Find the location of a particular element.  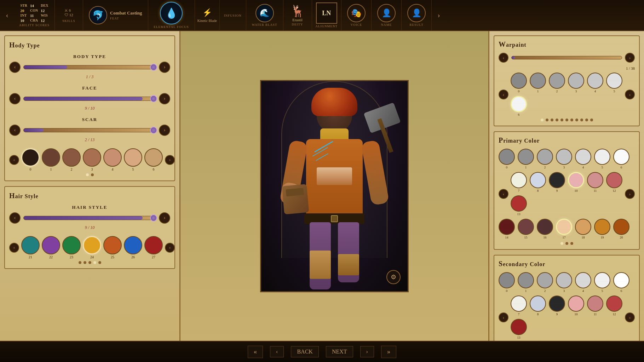

elemental-focus-button: 💧 ELEMENTAL FOCUS is located at coordinates (172, 15).